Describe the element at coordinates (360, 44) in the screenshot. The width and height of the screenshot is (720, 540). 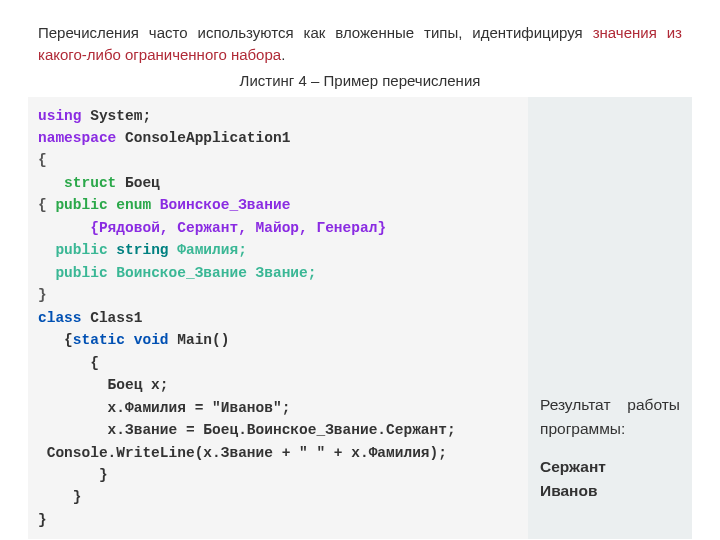
I see `intro-paragraph: Перечисления часто используются как влож…` at that location.